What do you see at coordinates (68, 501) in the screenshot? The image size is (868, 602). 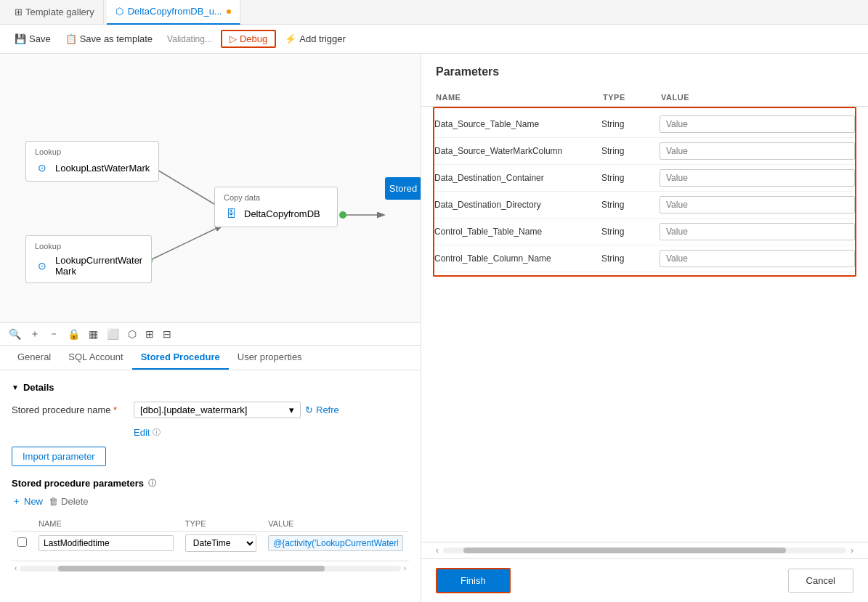 I see `delete-param-button: 🗑 Delete` at bounding box center [68, 501].